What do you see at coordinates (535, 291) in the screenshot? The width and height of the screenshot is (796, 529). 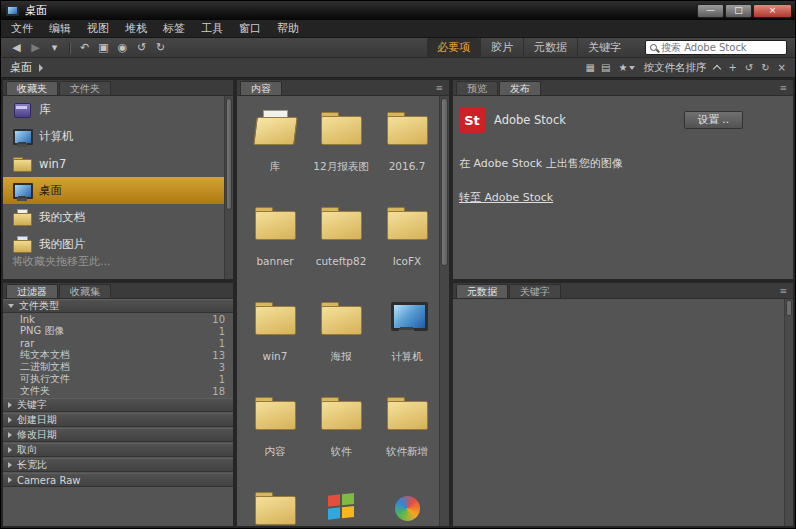 I see `metadata-panel-tab: 关键字` at bounding box center [535, 291].